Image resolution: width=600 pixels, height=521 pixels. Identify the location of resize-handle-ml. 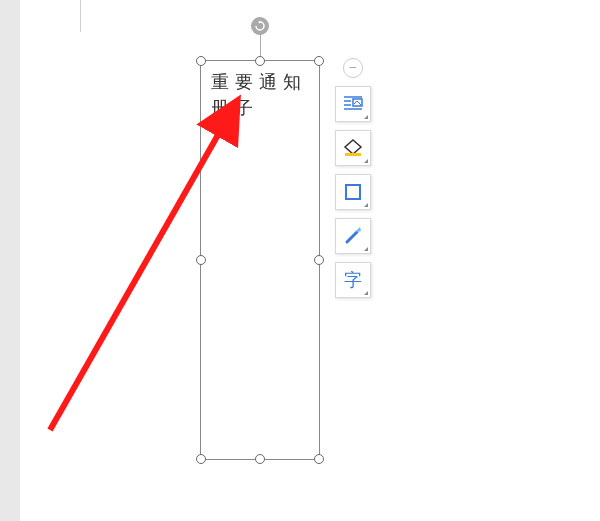
(201, 260).